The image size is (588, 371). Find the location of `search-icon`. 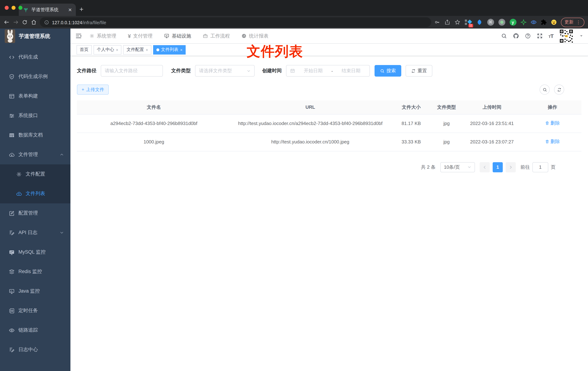

search-icon is located at coordinates (504, 36).